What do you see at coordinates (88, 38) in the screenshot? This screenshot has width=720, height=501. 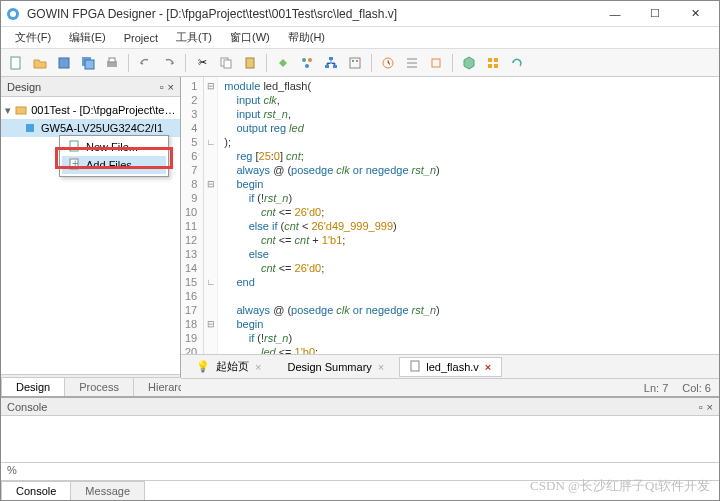 I see `menu-edit: 编辑(E)` at bounding box center [88, 38].